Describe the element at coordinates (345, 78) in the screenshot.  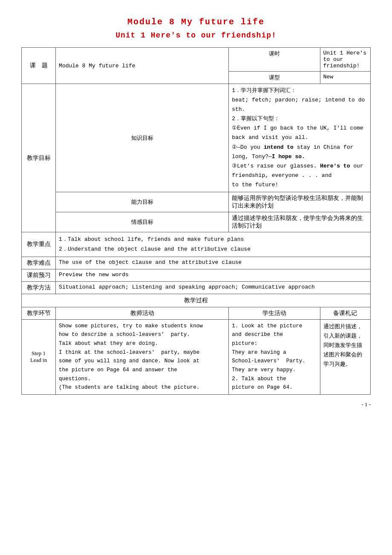
I see `type-value: New` at that location.